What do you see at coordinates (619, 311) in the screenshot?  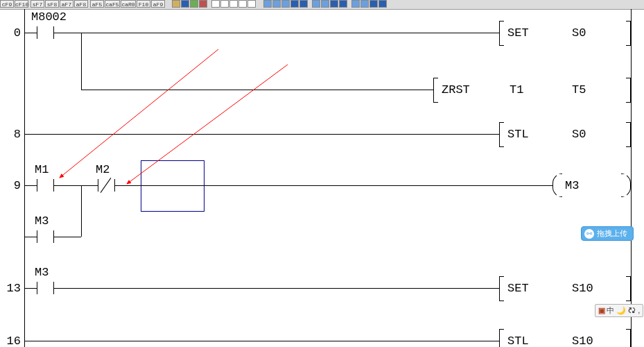 I see `ime-toolbar: ▣中 🌙 🗘 ,` at bounding box center [619, 311].